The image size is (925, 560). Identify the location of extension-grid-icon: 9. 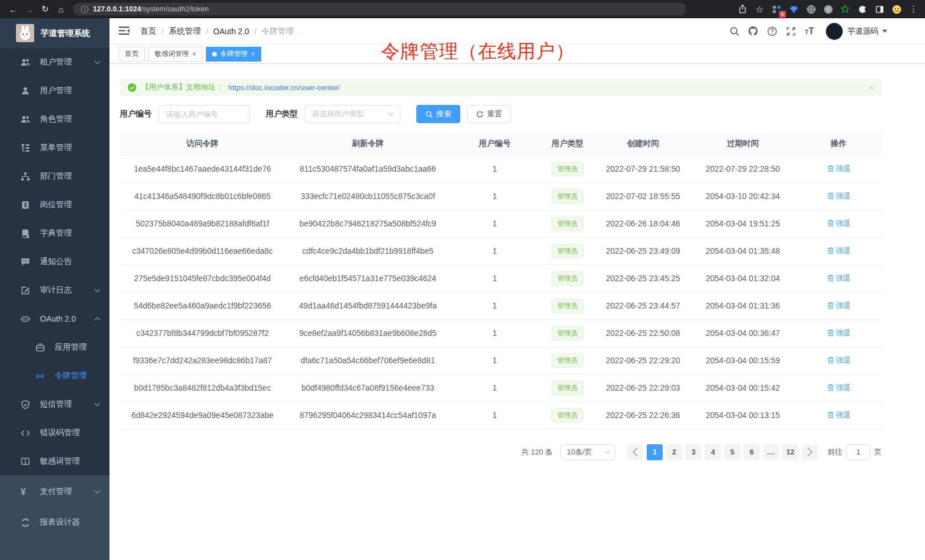
(777, 9).